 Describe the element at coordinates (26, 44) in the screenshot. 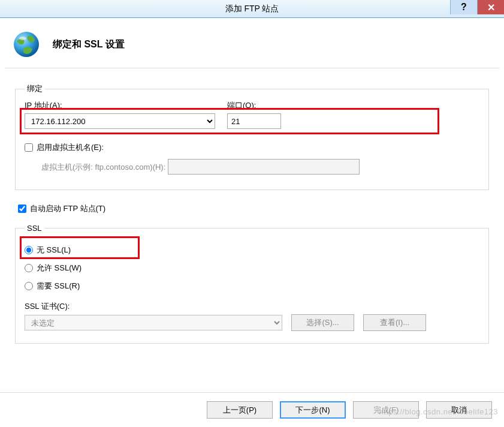

I see `globe-icon` at that location.